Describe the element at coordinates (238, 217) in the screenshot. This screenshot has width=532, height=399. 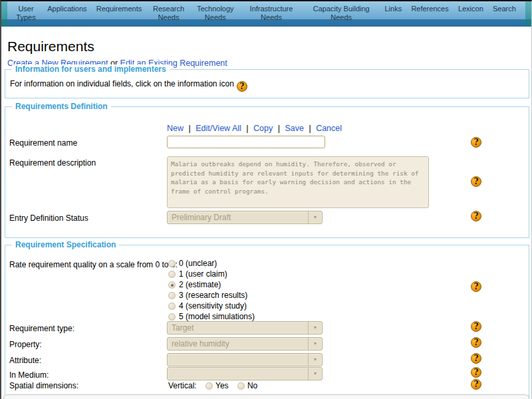
I see `entry-definition-status-value: Preliminary Draft` at that location.